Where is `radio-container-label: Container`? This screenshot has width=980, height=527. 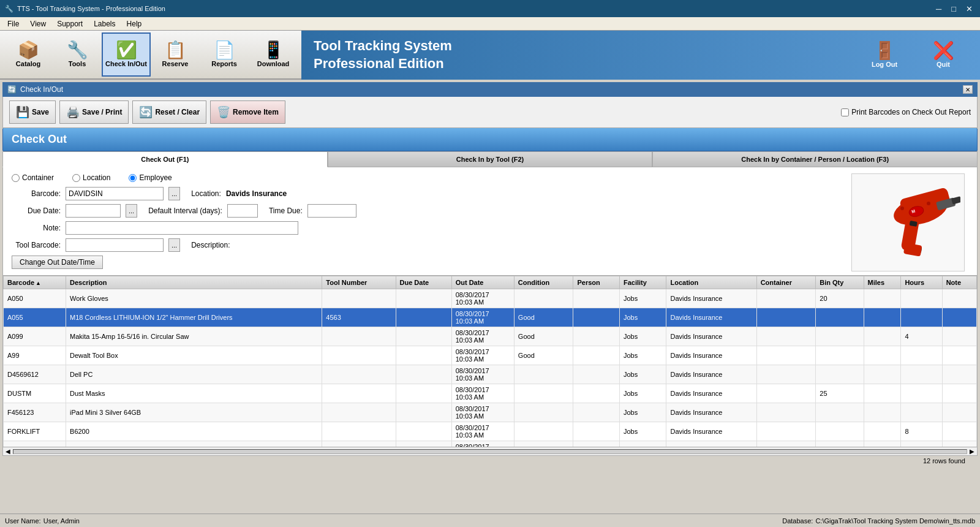 radio-container-label: Container is located at coordinates (33, 178).